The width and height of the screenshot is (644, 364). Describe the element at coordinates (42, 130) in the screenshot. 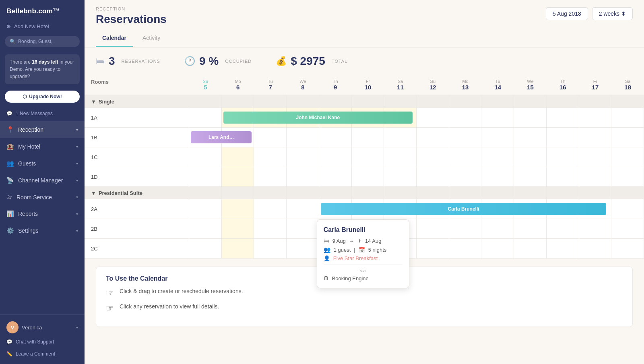

I see `sidebar-item-reception: 📍 Reception ▾` at that location.